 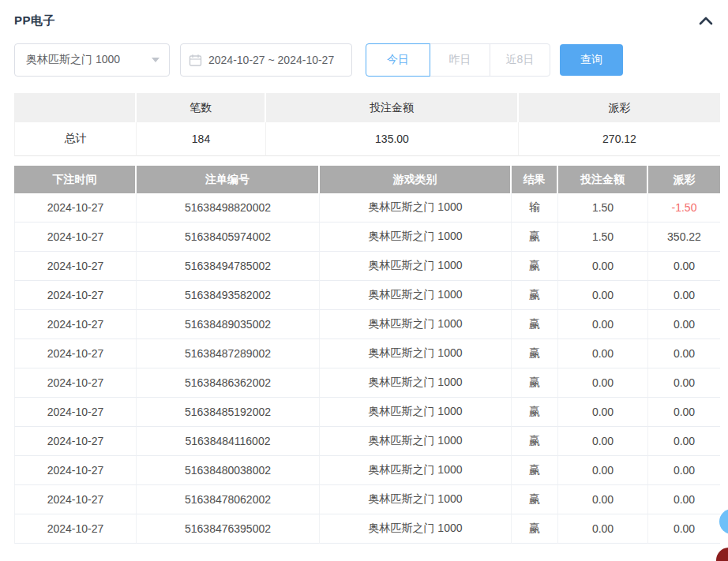 I want to click on record-row: 2024-10-2751638493582002奥林匹斯之门 1000赢0.00…, so click(x=367, y=295).